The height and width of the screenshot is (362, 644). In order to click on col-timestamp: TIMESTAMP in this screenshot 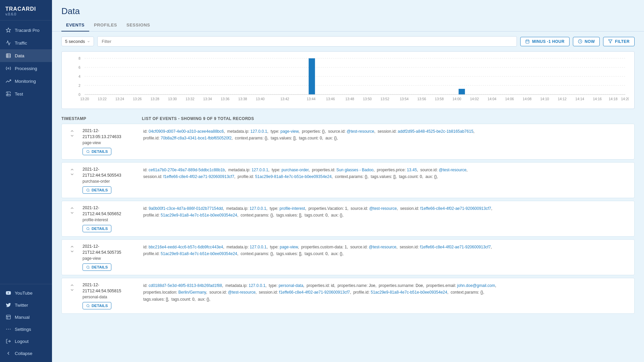, I will do `click(95, 119)`.